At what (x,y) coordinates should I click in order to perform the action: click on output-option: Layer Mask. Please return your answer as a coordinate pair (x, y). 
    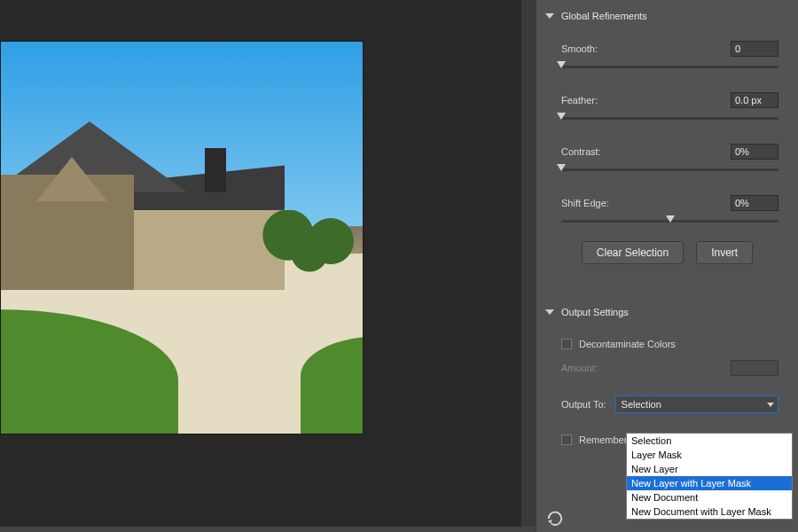
    Looking at the image, I should click on (709, 455).